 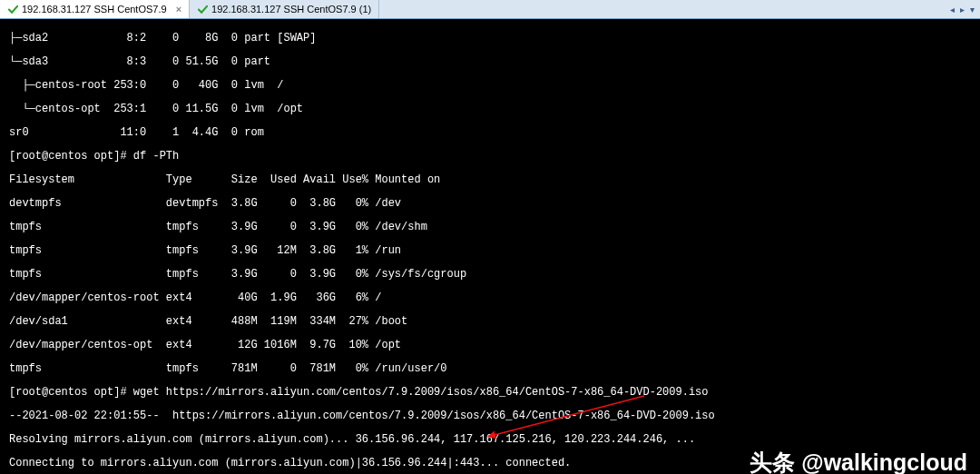 What do you see at coordinates (179, 9) in the screenshot?
I see `close-icon: ×` at bounding box center [179, 9].